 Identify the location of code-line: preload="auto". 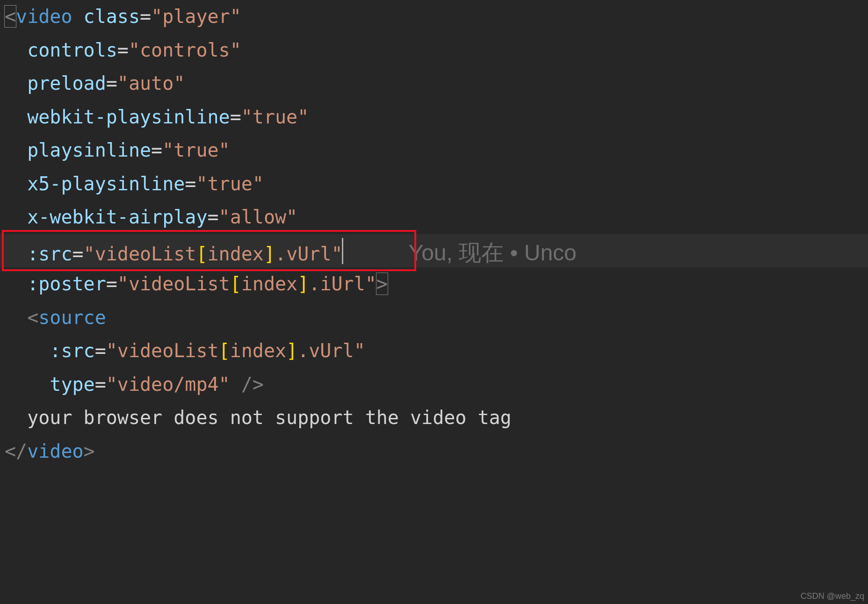
(434, 84).